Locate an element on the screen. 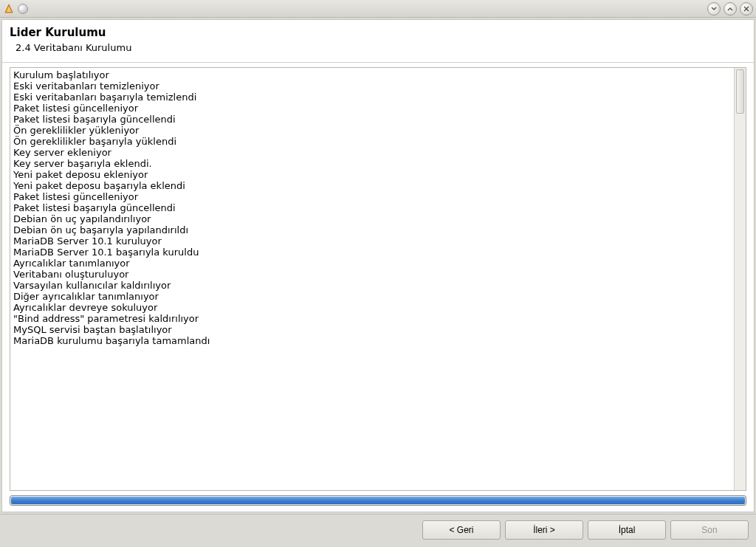  close-button is located at coordinates (746, 9).